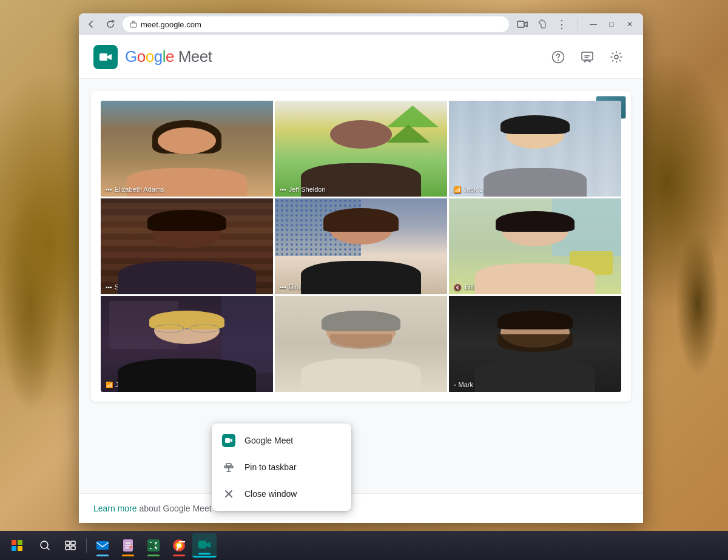 The width and height of the screenshot is (728, 560). I want to click on browser-titlebar: meet.google.com ⋮ — □ ✕, so click(361, 24).